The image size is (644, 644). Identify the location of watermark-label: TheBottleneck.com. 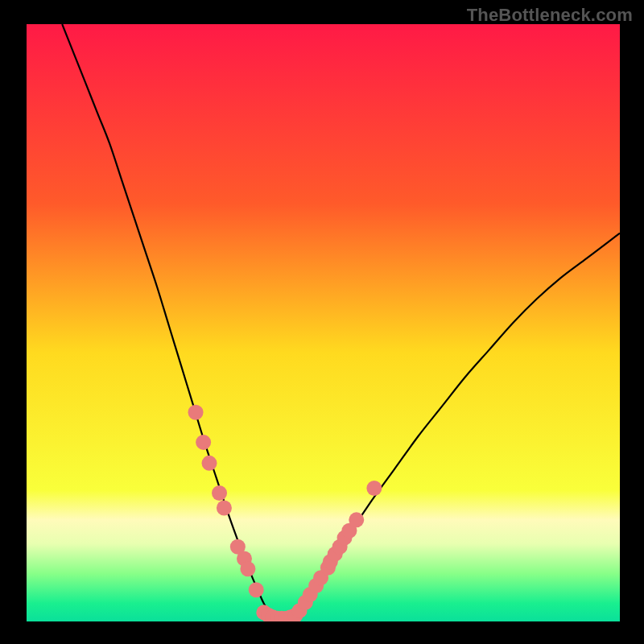
(550, 15).